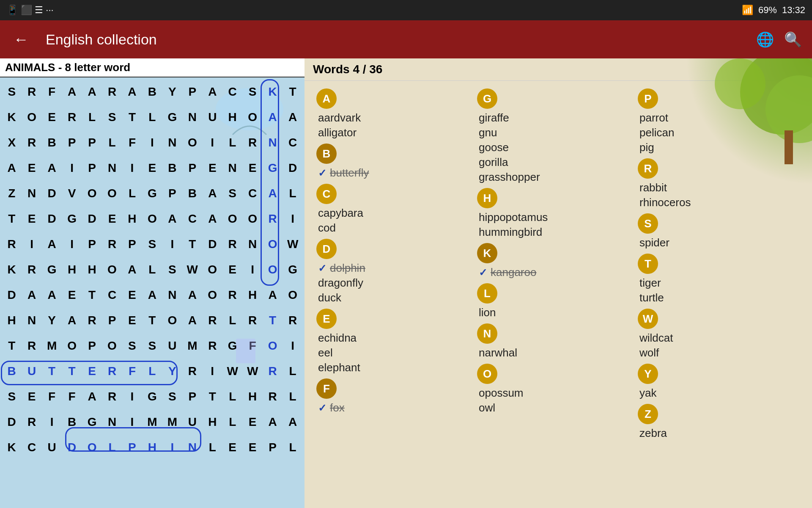  Describe the element at coordinates (293, 244) in the screenshot. I see `grid-cell: W` at that location.